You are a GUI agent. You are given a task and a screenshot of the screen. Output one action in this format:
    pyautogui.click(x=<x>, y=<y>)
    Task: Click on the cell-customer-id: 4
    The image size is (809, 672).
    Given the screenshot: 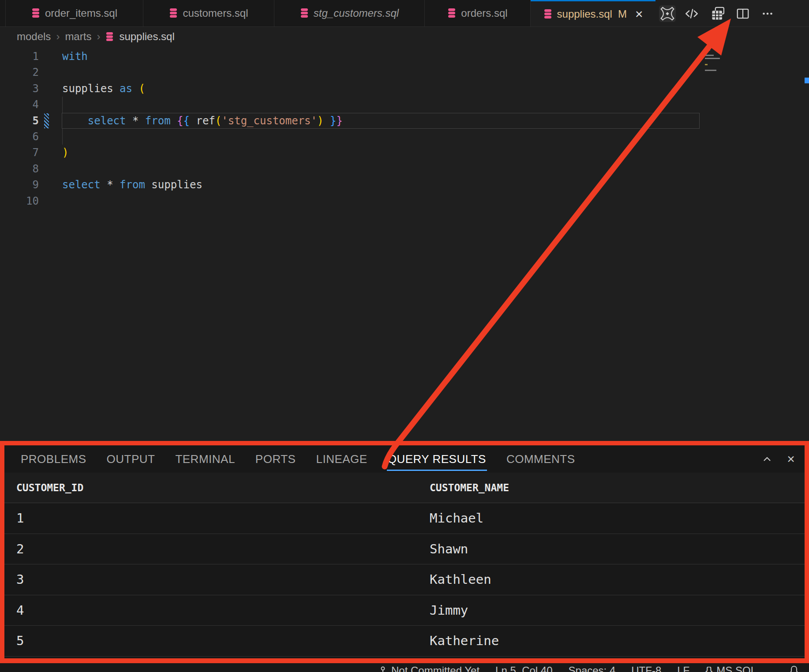 What is the action you would take?
    pyautogui.click(x=211, y=610)
    